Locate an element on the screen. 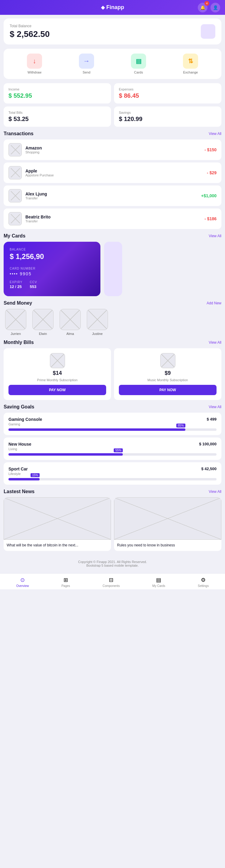 Image resolution: width=225 pixels, height=868 pixels. card-meta: EXPIRY 12 / 25 CCV 553 is located at coordinates (52, 284).